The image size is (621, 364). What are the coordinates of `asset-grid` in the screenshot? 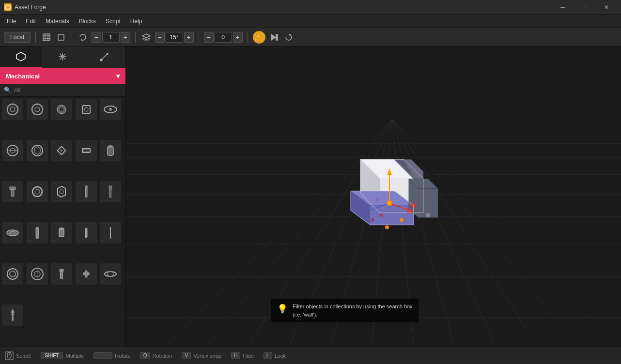 It's located at (63, 222).